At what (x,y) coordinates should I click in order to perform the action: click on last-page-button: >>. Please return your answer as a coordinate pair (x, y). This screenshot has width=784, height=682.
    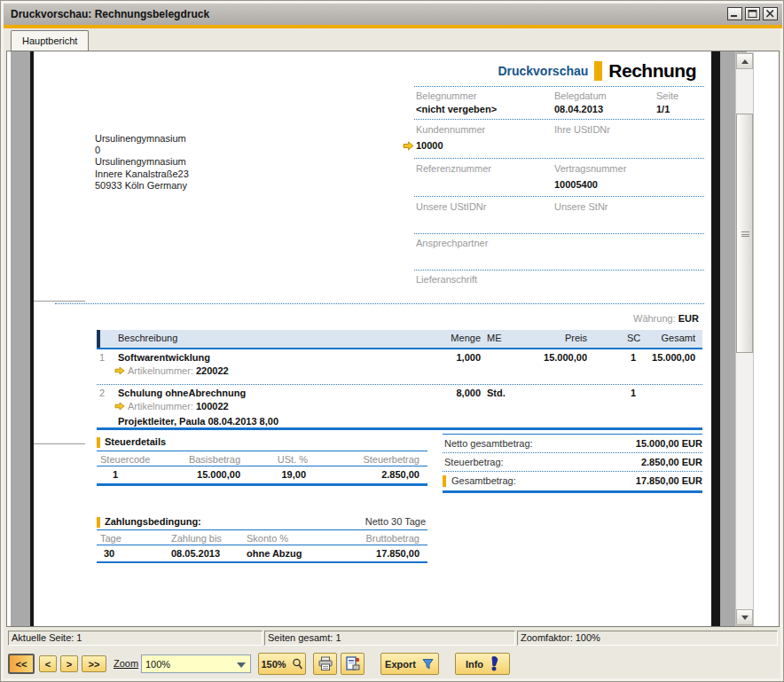
    Looking at the image, I should click on (94, 663).